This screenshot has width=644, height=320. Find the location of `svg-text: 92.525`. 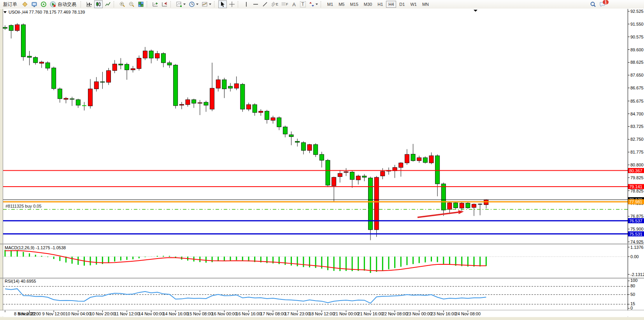

svg-text: 92.525 is located at coordinates (637, 11).